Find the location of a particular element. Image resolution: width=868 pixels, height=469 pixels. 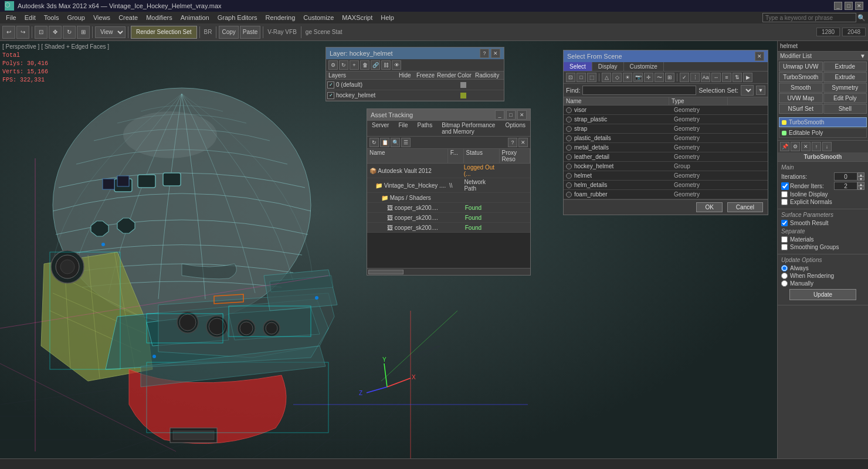

ts-explicit-normals-checkbox is located at coordinates (785, 202).